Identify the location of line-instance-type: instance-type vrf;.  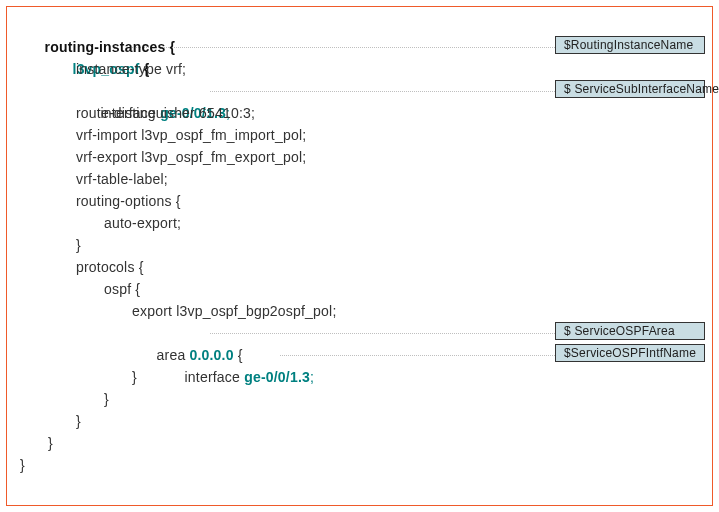
(131, 69).